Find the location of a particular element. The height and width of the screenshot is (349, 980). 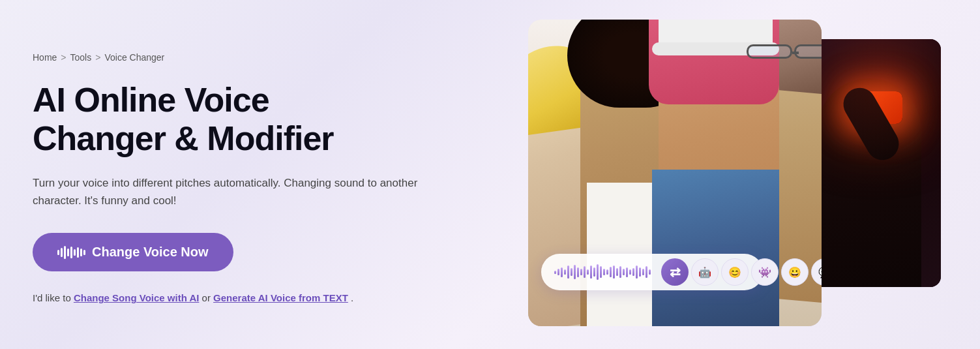

alien-effect-button: 👾 is located at coordinates (765, 272).